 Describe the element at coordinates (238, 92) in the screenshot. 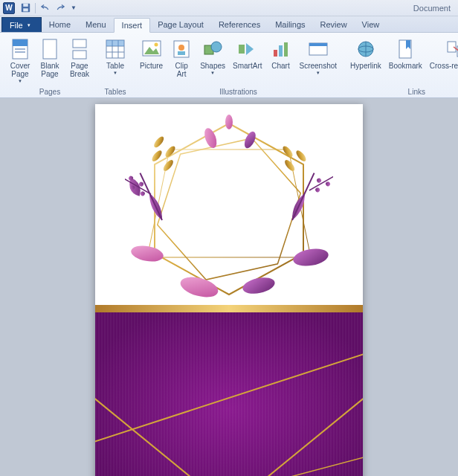

I see `group-illustrations-label: Illustrations` at that location.